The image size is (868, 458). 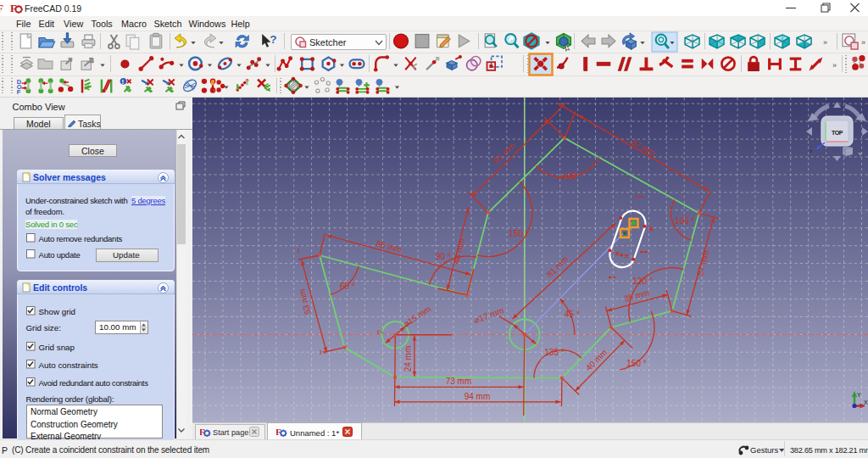 I want to click on svg-text: z, so click(x=810, y=151).